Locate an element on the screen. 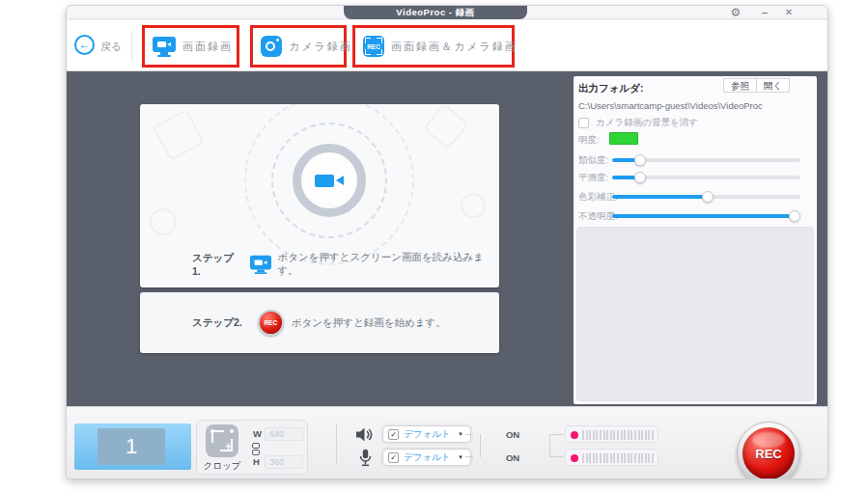 Image resolution: width=868 pixels, height=492 pixels. width-field: 640 is located at coordinates (284, 434).